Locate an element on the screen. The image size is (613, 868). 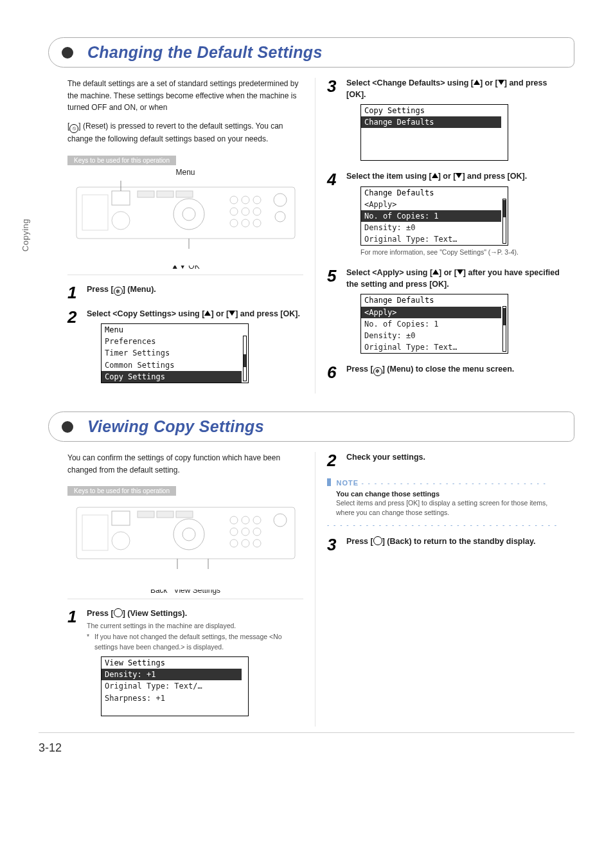
intro-paragraph-2: [⦸] (Reset) is pressed to revert to the … is located at coordinates (185, 132).